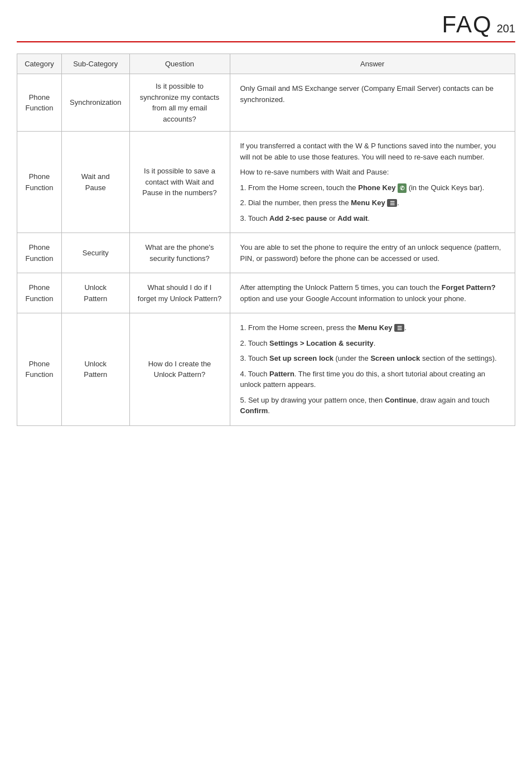 Image resolution: width=532 pixels, height=765 pixels. What do you see at coordinates (267, 253) in the screenshot?
I see `table-row: PhoneFunction Security What are the phon…` at bounding box center [267, 253].